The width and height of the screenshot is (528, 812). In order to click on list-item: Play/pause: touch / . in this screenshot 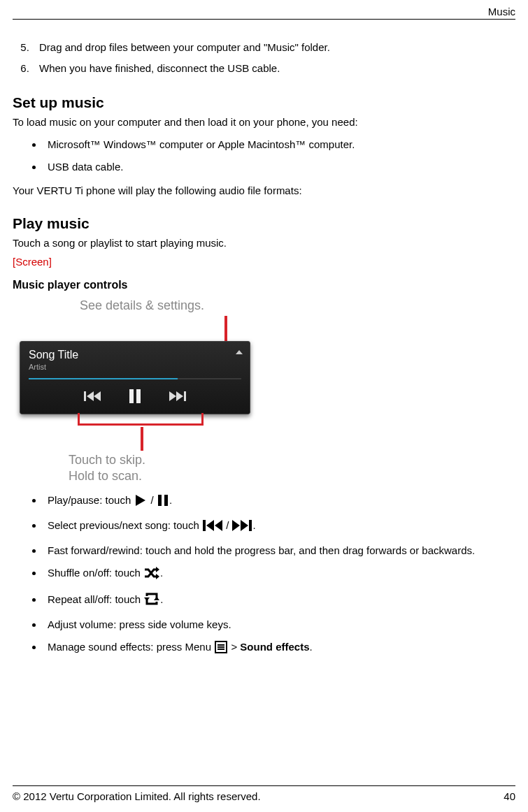, I will do `click(280, 502)`.